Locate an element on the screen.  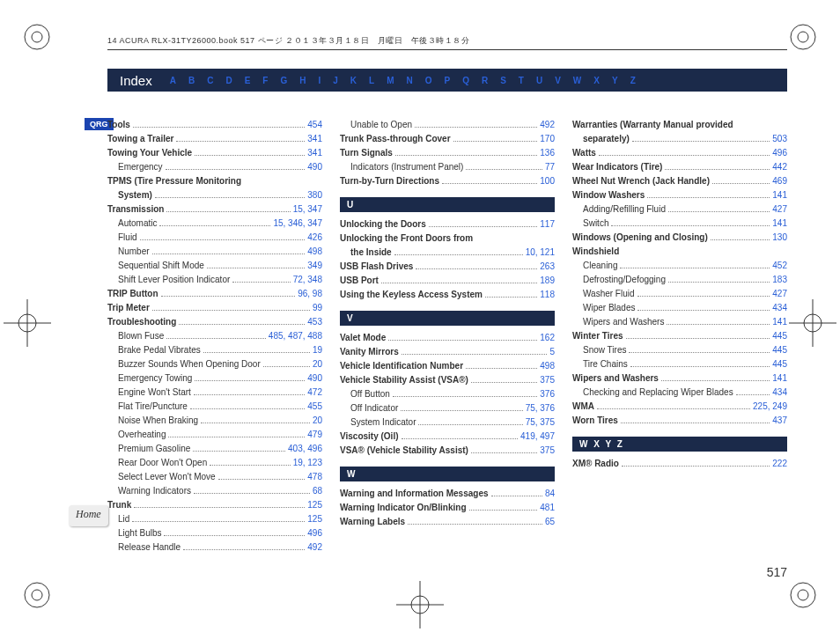
alpha-link-r: R is located at coordinates (484, 81).